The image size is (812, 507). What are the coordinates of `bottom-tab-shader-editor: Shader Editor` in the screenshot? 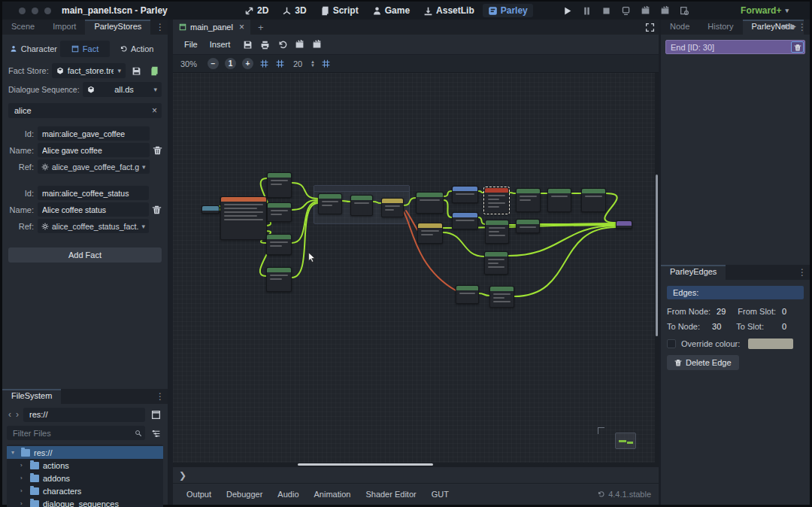 It's located at (391, 494).